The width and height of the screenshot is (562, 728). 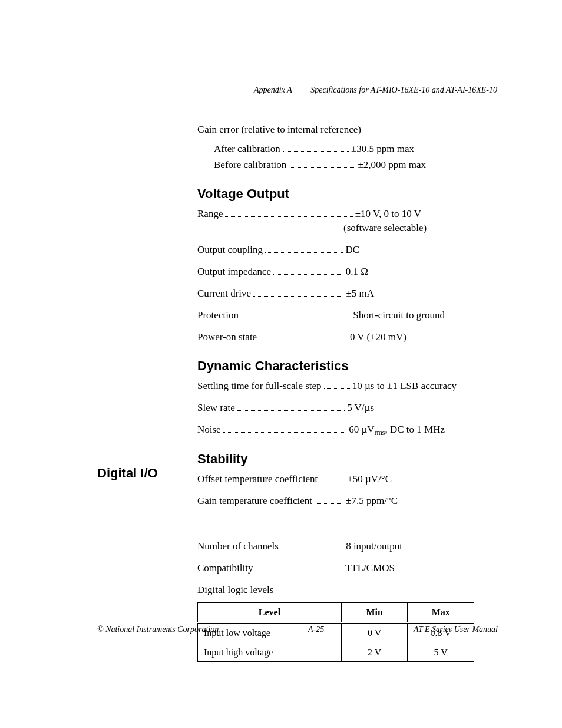 What do you see at coordinates (369, 480) in the screenshot?
I see `spec-value: ±50 µV/°C` at bounding box center [369, 480].